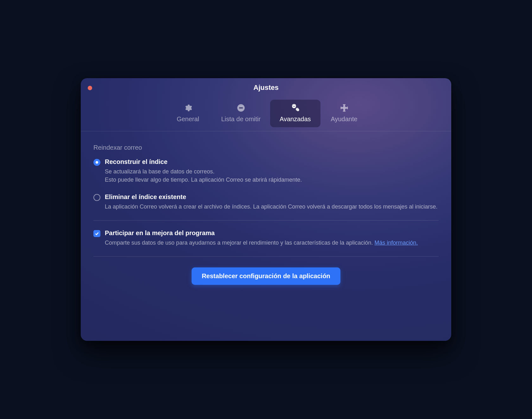 Image resolution: width=532 pixels, height=419 pixels. I want to click on option-title: Eliminar el índice existente, so click(272, 197).